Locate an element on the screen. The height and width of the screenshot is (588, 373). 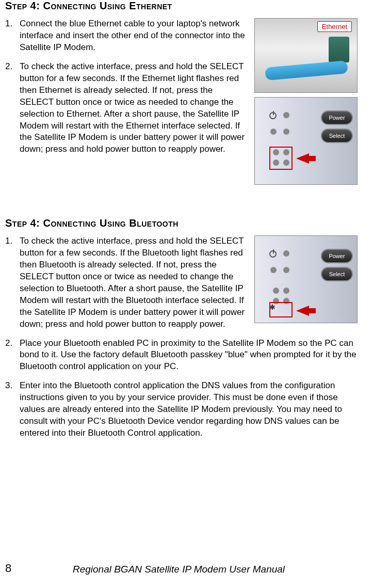
bluetooth-step-3: Enter into the Bluetooth control applica… is located at coordinates (182, 410).